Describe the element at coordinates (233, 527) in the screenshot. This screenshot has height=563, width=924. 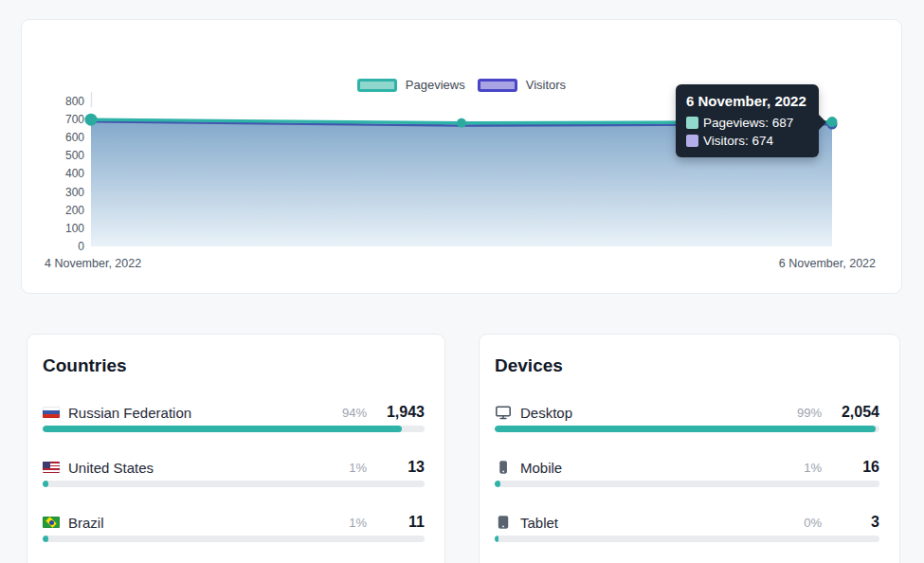
I see `country-row-brazil: Brazil 1% 11` at that location.